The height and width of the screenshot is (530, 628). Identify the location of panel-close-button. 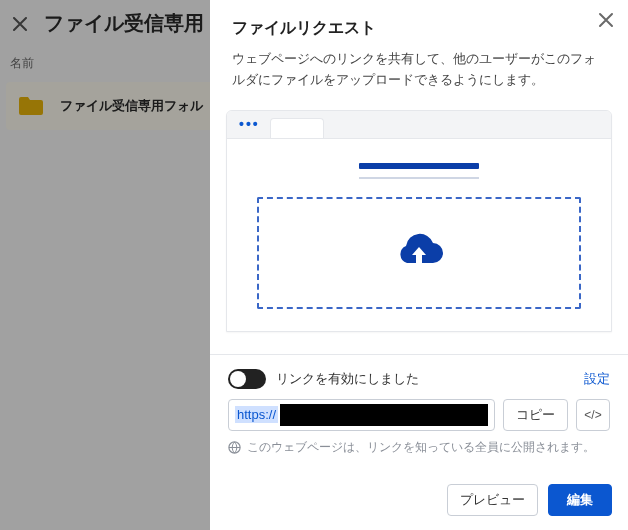
(606, 20).